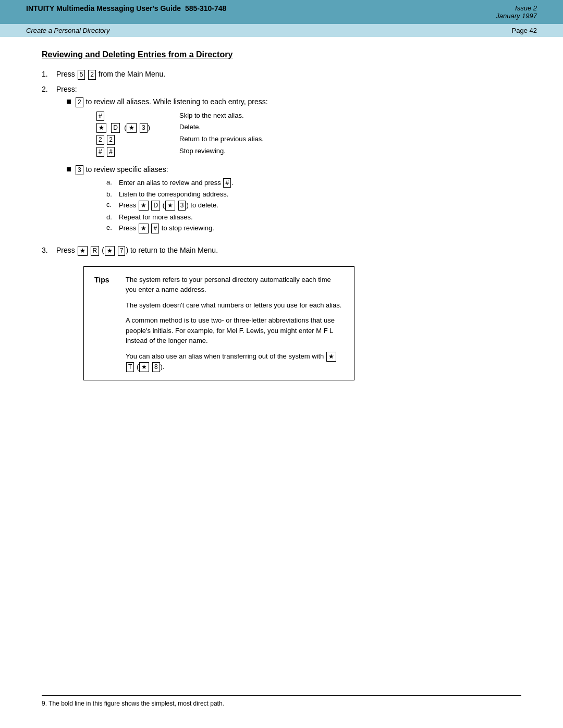  What do you see at coordinates (219, 323) in the screenshot?
I see `tips-box: Tips The system refers to your personal …` at bounding box center [219, 323].